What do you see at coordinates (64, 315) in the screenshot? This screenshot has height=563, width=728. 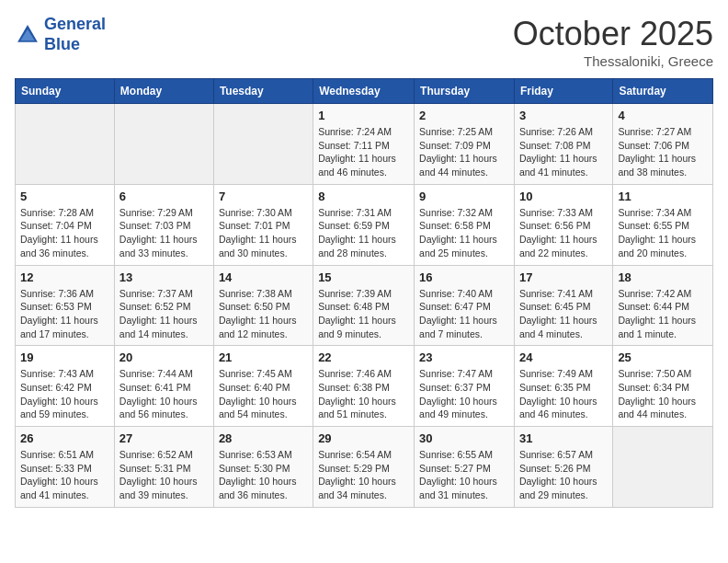 I see `day-info: Sunrise: 7:36 AM Sunset: 6:53 PM Dayligh…` at bounding box center [64, 315].